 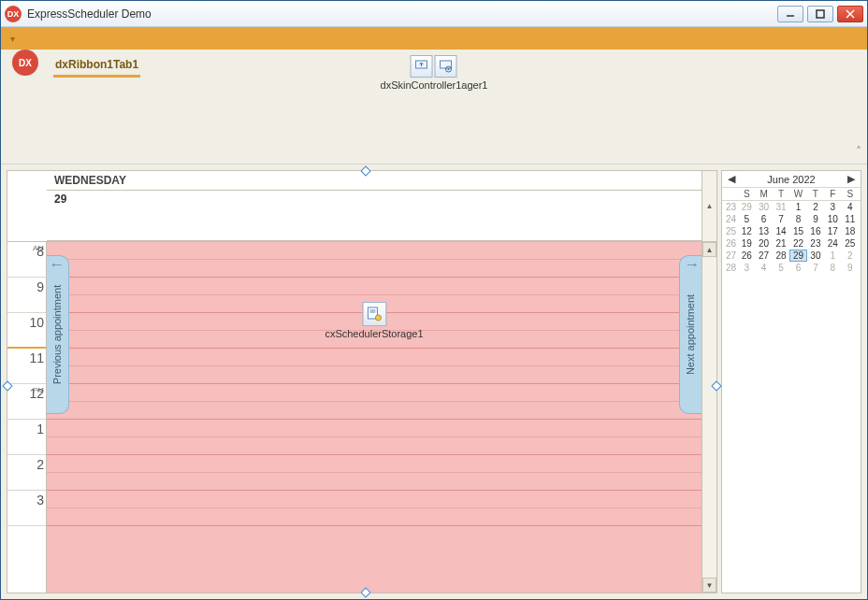 I want to click on maximize-button, so click(x=820, y=14).